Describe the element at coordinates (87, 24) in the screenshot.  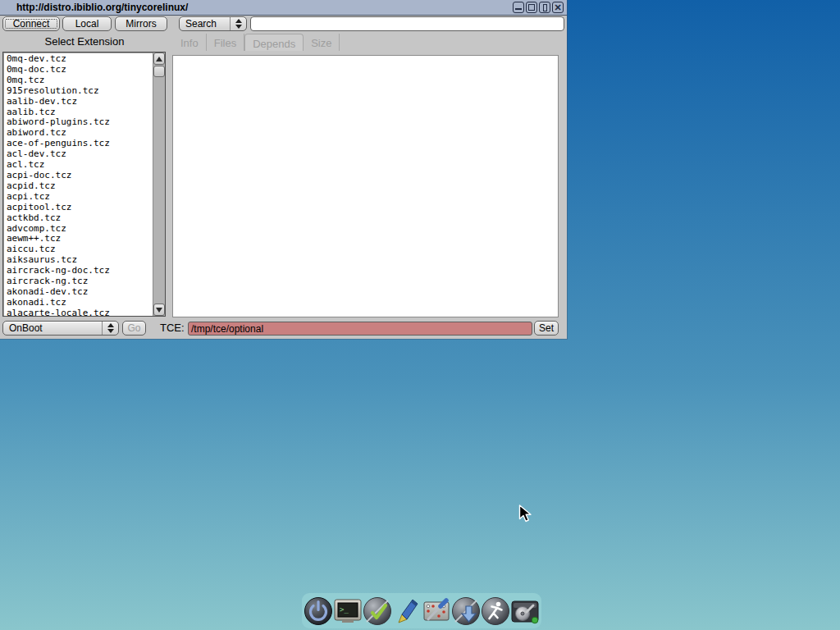
I see `local-button: Local` at that location.